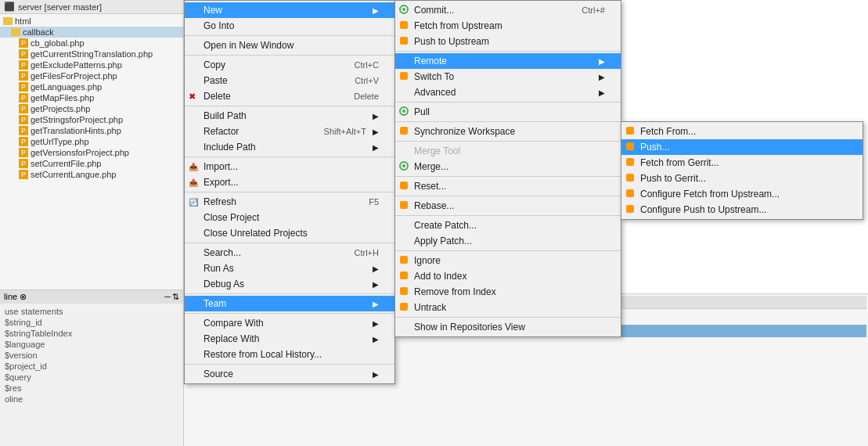  Describe the element at coordinates (744, 178) in the screenshot. I see `menu-item-push-gerrit-label: Push to Gerrit...` at that location.